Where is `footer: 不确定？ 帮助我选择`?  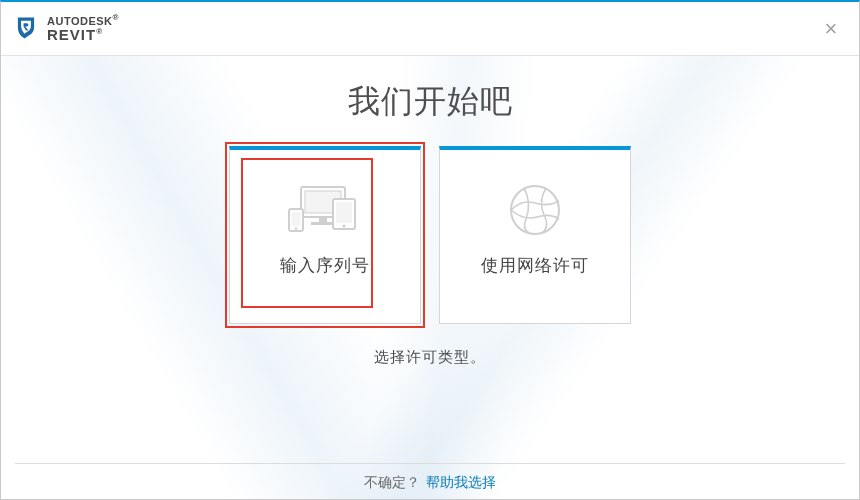
footer: 不确定？ 帮助我选择 is located at coordinates (430, 478).